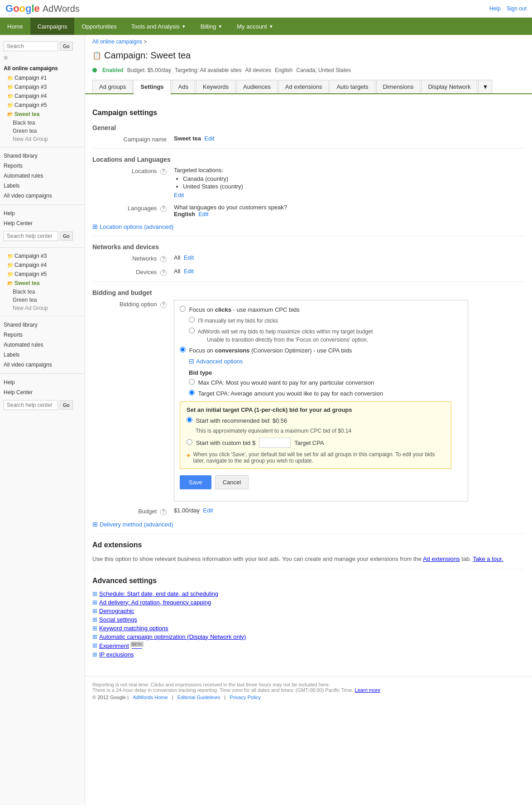  What do you see at coordinates (189, 257) in the screenshot?
I see `networks-edit: Edit` at bounding box center [189, 257].